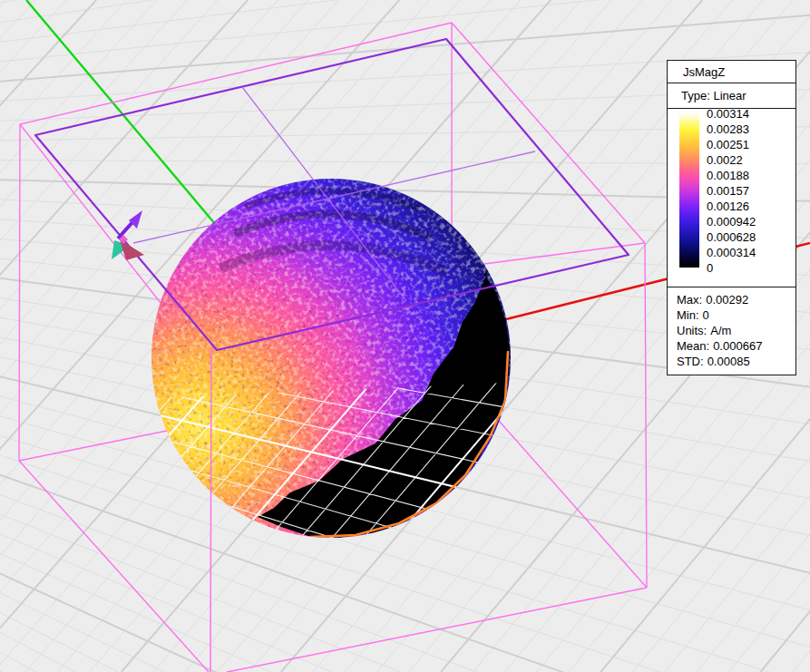  What do you see at coordinates (731, 190) in the screenshot?
I see `legend-scale-values: 0.00314 0.00283 0.00251 0.0022 0.00188 0…` at bounding box center [731, 190].